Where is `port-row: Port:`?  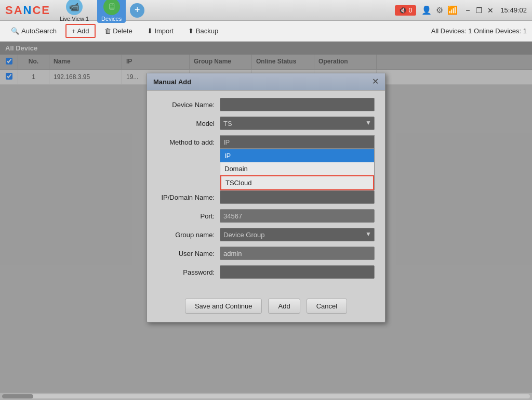
port-row: Port: is located at coordinates (266, 216).